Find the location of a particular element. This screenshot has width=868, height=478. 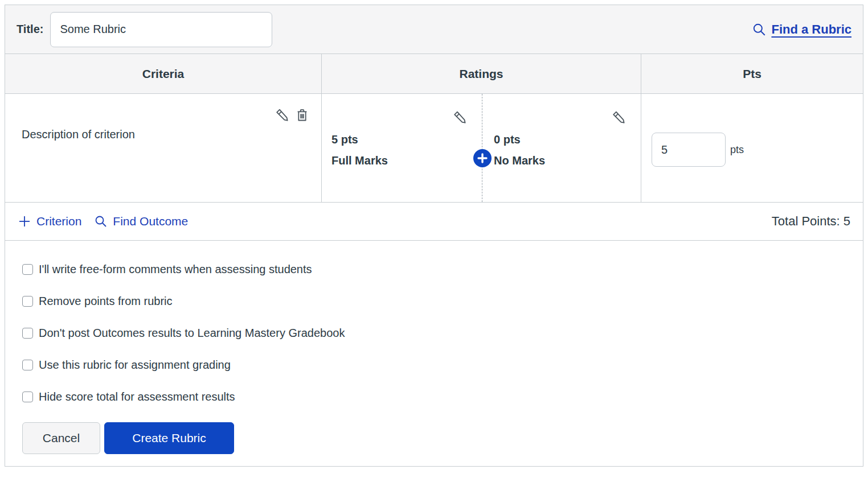

option-hide-score-total: Hide score total for assessment results is located at coordinates (443, 397).